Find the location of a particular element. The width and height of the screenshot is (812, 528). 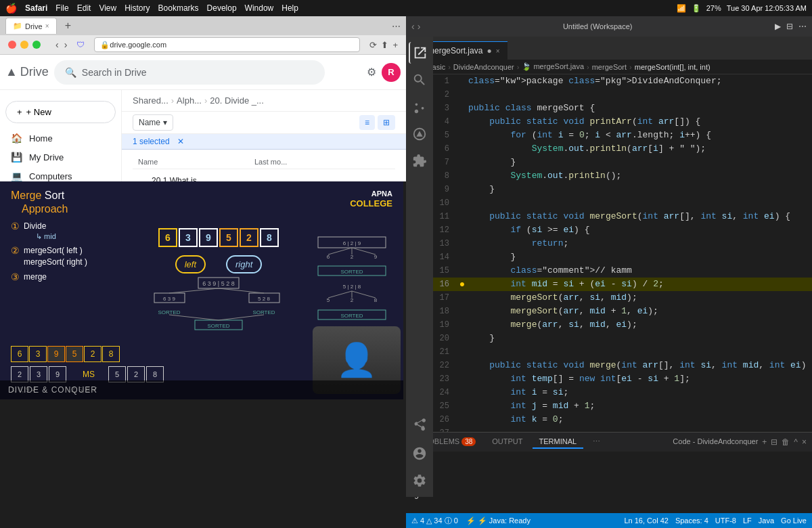

back-button: ‹ is located at coordinates (57, 45).